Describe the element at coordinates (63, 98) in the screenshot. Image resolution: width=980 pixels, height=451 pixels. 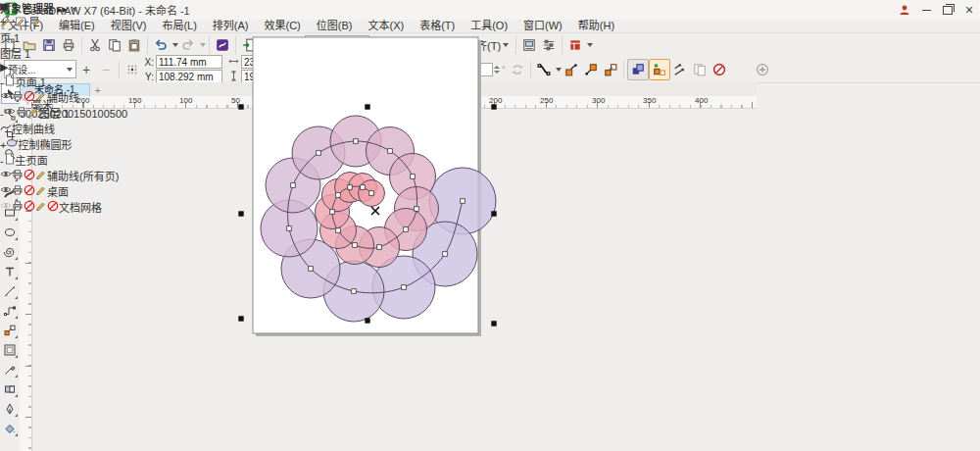
I see `tree-label: 辅助线` at that location.